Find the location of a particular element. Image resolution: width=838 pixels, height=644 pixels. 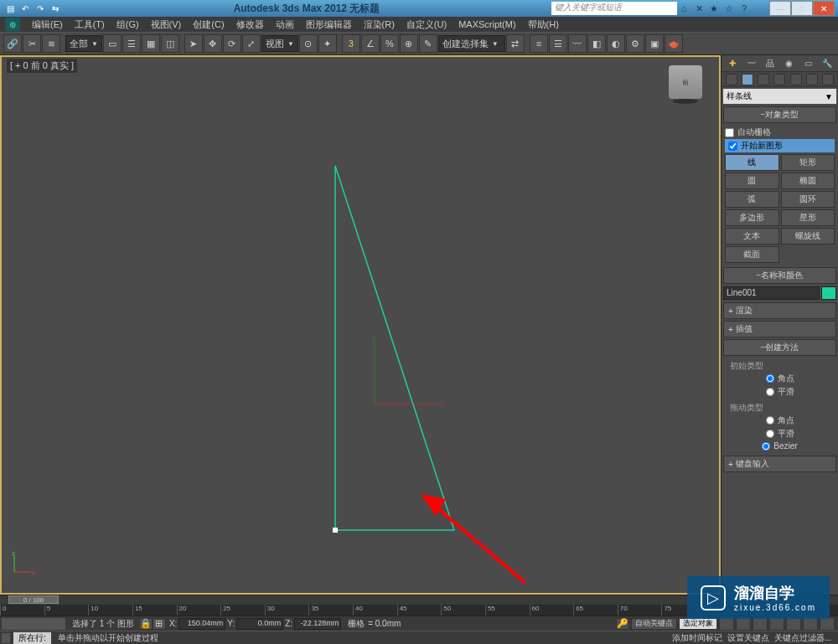

spacewarps-cat-icon is located at coordinates (812, 80).